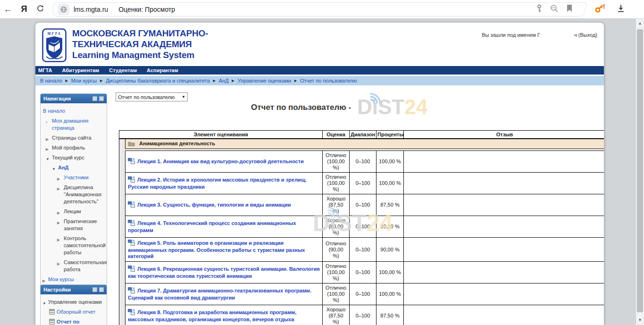 Image resolution: width=644 pixels, height=325 pixels. What do you see at coordinates (362, 183) in the screenshot?
I see `table-row: Лекция 2. История и хронология массовых …` at bounding box center [362, 183].